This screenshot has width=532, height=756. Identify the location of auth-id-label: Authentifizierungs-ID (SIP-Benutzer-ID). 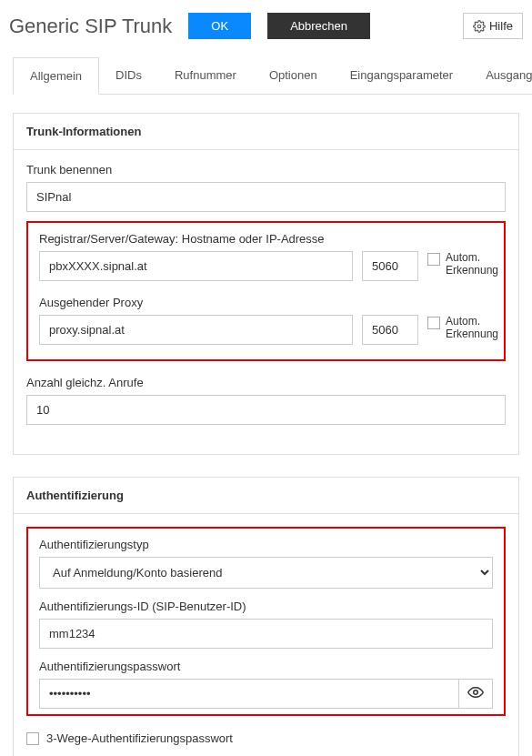
(266, 606).